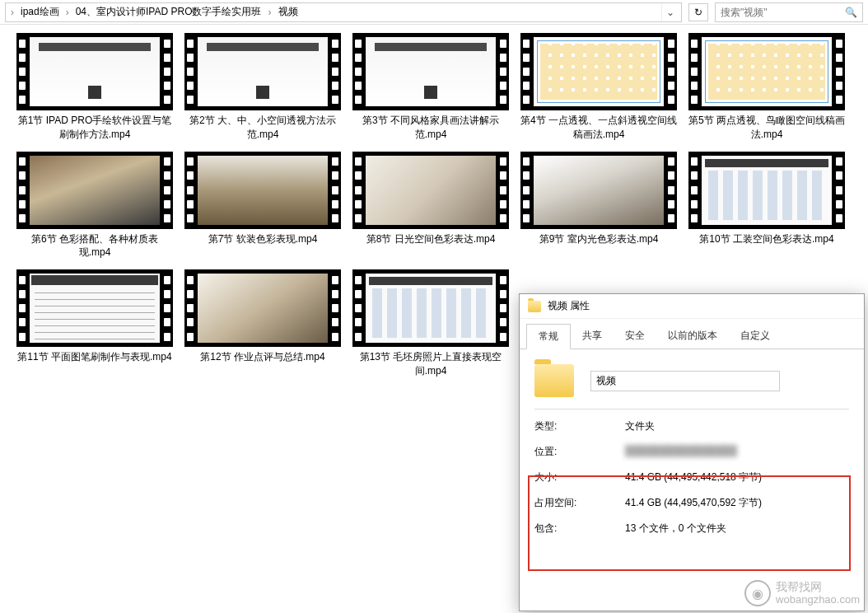  I want to click on dialog-titlebar: 视频 属性, so click(692, 306).